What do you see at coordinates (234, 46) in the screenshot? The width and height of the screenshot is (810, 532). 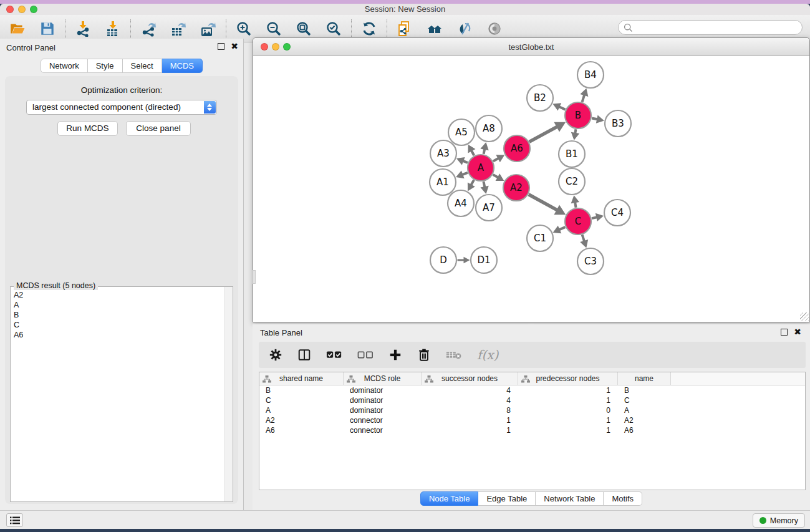 I see `close-panel-icon: ✖` at bounding box center [234, 46].